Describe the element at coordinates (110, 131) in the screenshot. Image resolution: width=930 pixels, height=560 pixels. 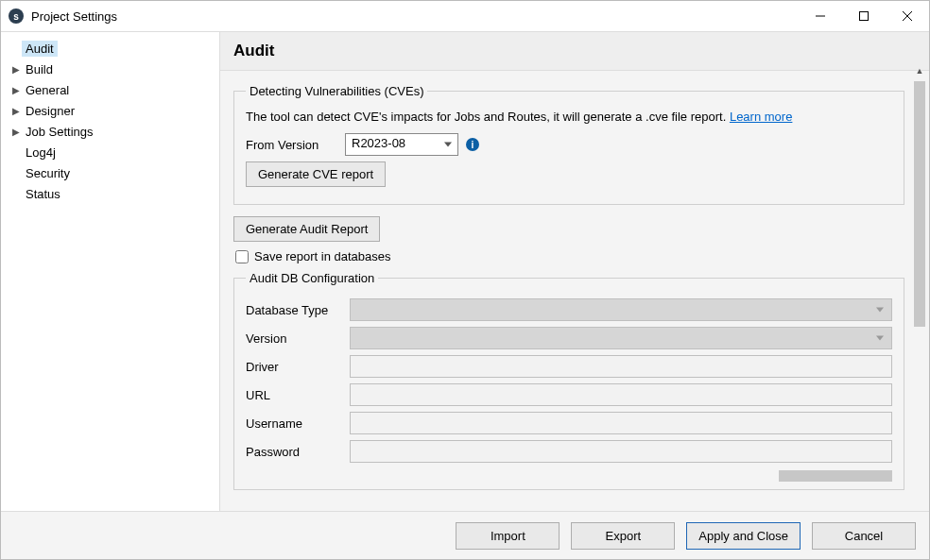
I see `sidebar-item-job-settings: ▶ Job Settings` at that location.